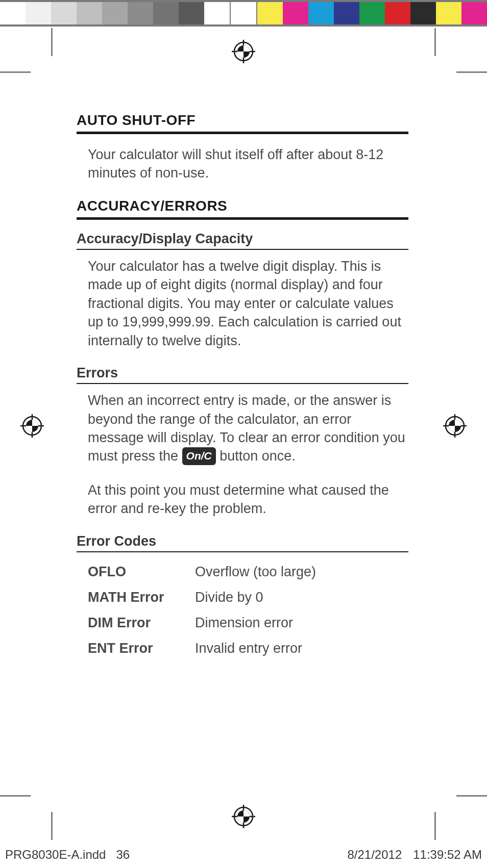 Image resolution: width=487 pixels, height=868 pixels. I want to click on subheading-errors: Errors, so click(242, 373).